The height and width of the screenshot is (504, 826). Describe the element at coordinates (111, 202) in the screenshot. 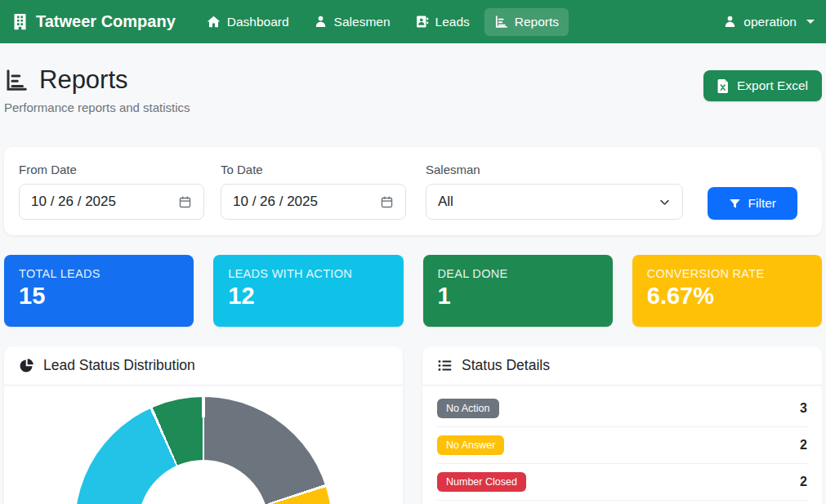

I see `from-date-input: 10 / 26 / 2025` at that location.